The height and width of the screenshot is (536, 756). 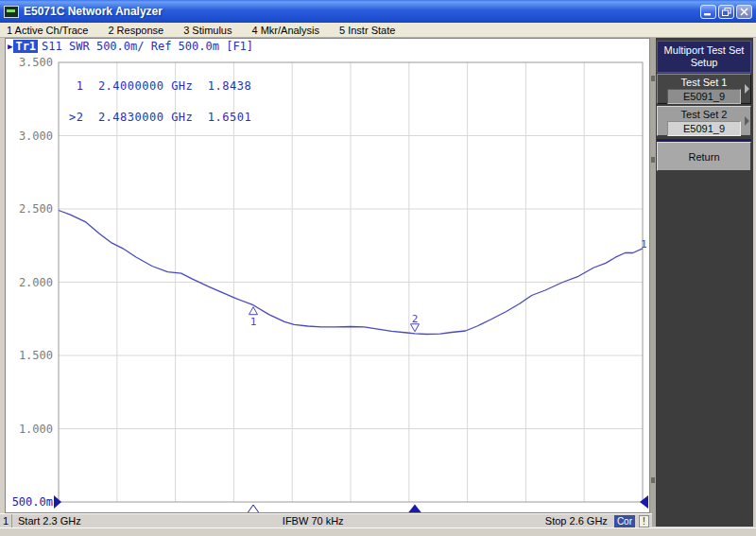 What do you see at coordinates (147, 46) in the screenshot?
I see `trace-format-text: S11 SWR 500.0m/ Ref 500.0m [F1]` at bounding box center [147, 46].